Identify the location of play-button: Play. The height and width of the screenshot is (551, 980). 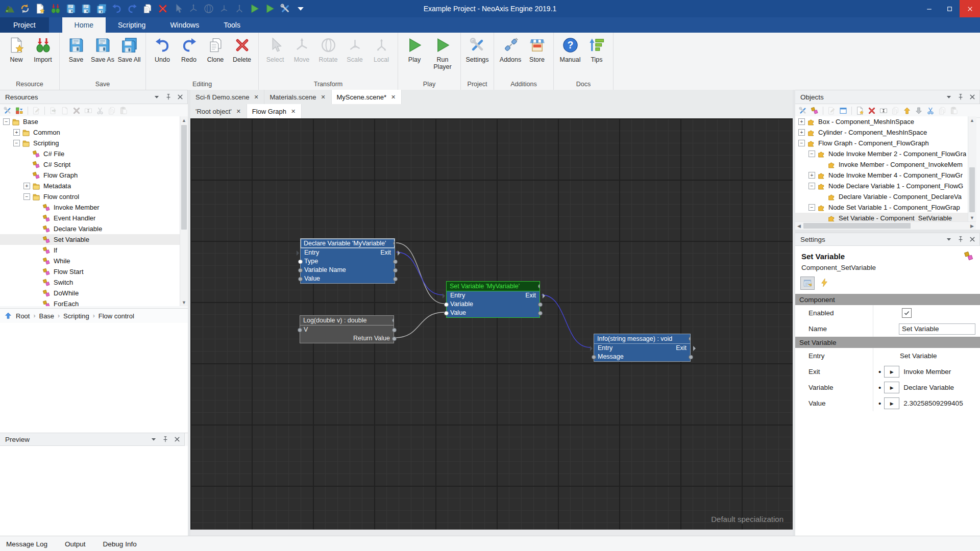
(414, 57).